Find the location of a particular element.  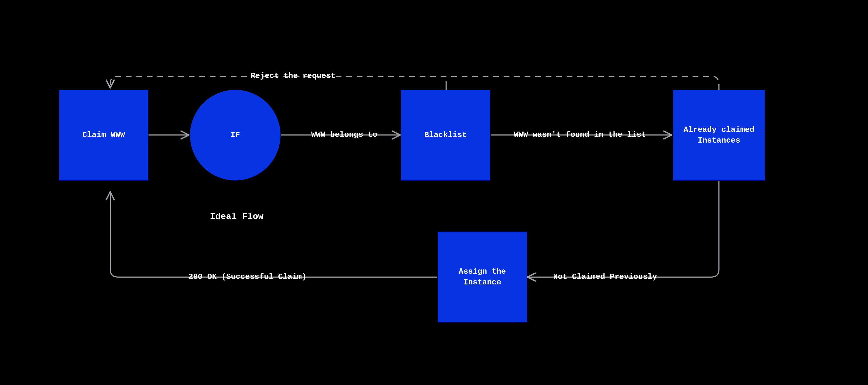

node-blacklist: Blacklist is located at coordinates (445, 135).